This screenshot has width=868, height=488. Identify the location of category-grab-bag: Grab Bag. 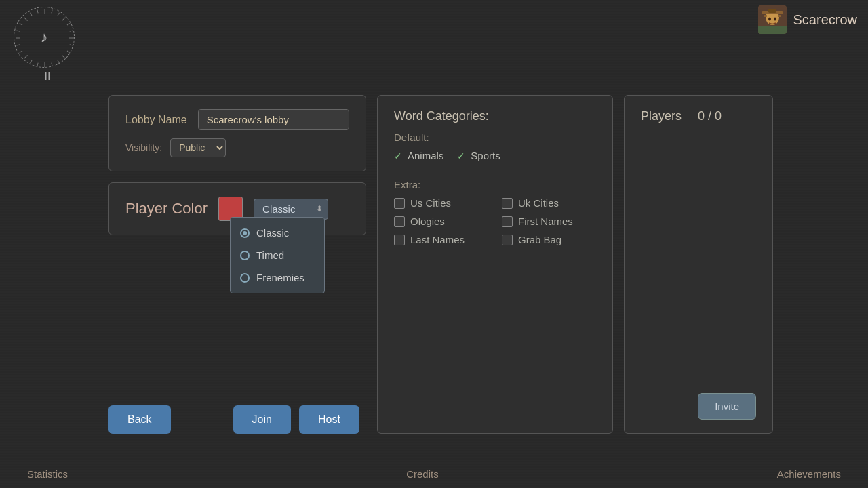
(549, 240).